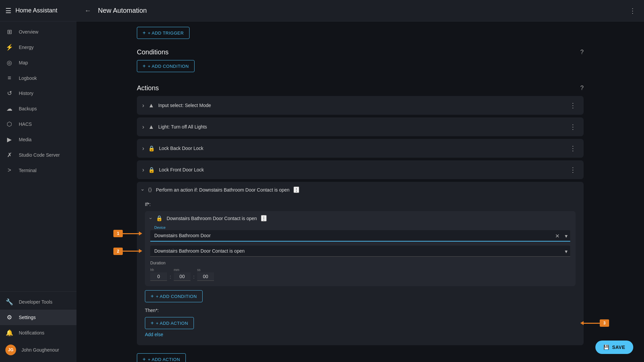  What do you see at coordinates (8, 11) in the screenshot?
I see `menu-icon: ☰` at bounding box center [8, 11].